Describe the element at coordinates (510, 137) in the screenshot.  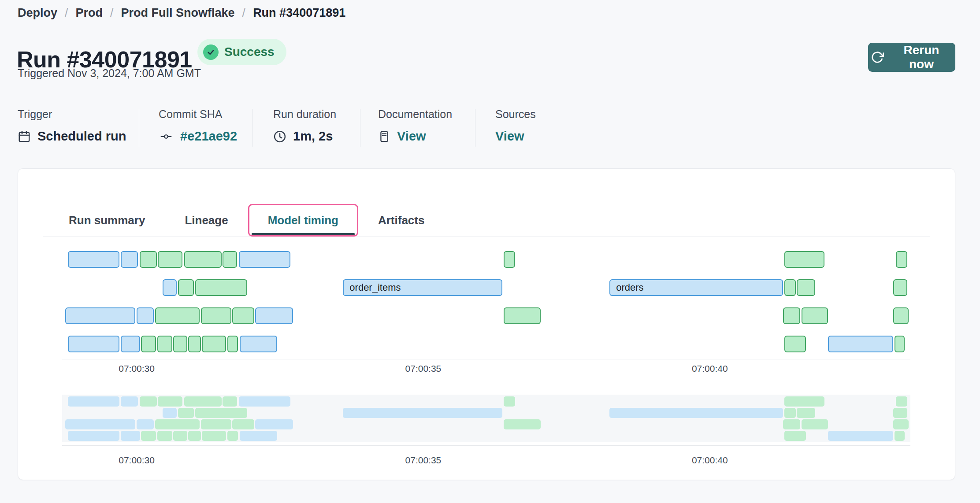
I see `sources-view-link: View` at that location.